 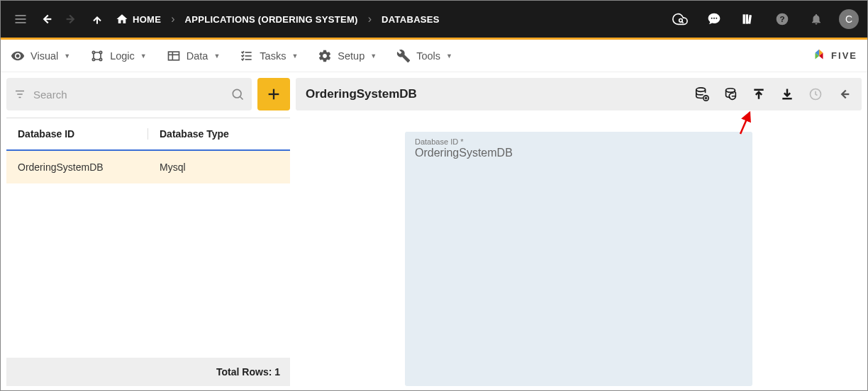 I want to click on avatar: C, so click(x=849, y=19).